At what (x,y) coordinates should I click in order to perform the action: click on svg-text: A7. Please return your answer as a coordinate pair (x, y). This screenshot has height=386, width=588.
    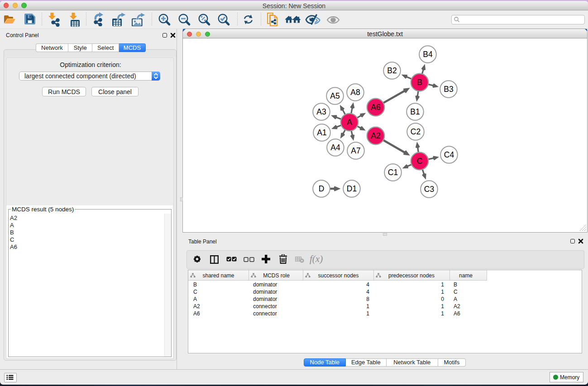
    Looking at the image, I should click on (356, 151).